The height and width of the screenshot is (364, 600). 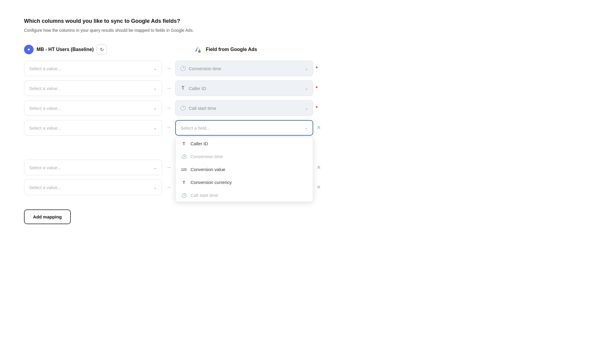 What do you see at coordinates (244, 88) in the screenshot?
I see `dest-select-2: T Caller ID ⌄` at bounding box center [244, 88].